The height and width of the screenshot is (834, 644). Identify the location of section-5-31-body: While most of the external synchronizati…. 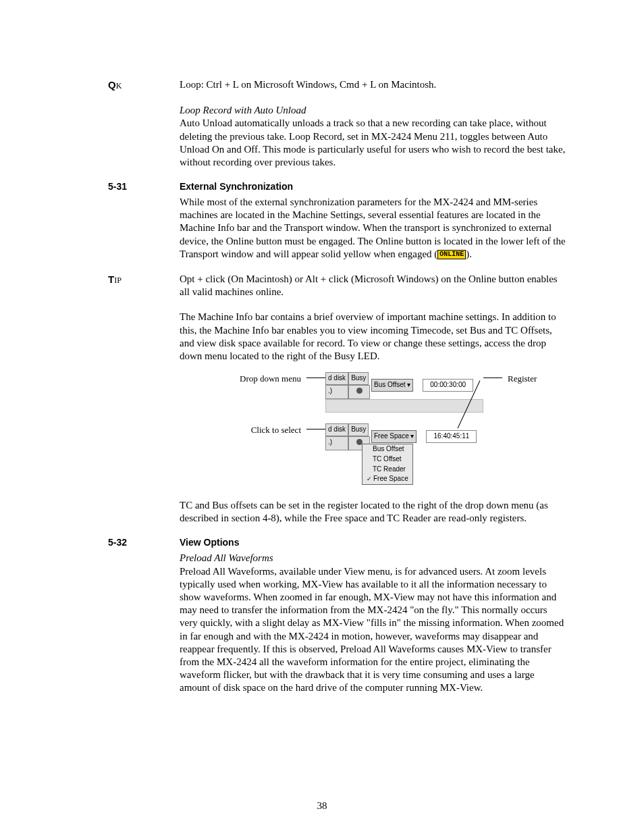
(373, 228).